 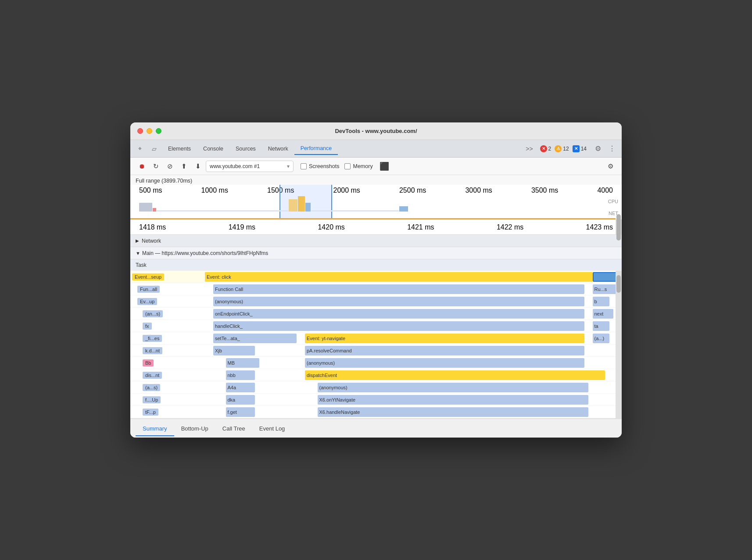 I want to click on flame-bar-2: (anonymous), so click(x=399, y=302).